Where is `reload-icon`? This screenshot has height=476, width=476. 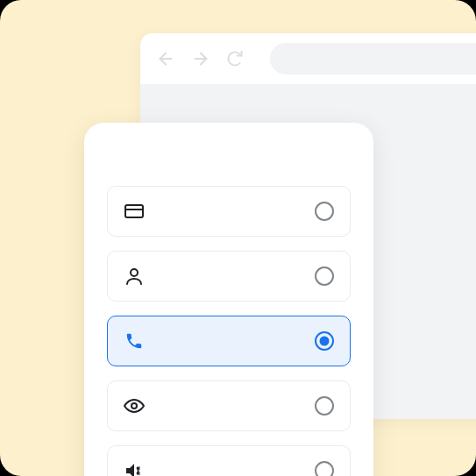 reload-icon is located at coordinates (235, 59).